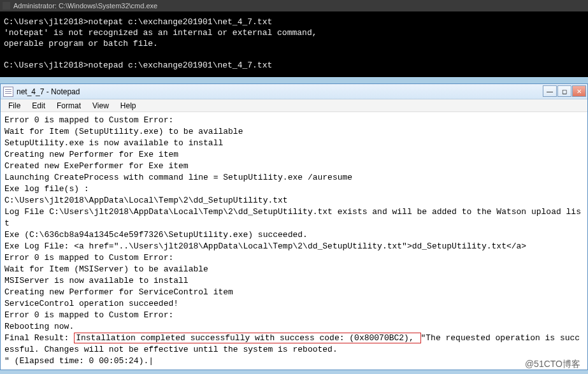 The image size is (588, 374). What do you see at coordinates (14, 106) in the screenshot?
I see `menu-file: File` at bounding box center [14, 106].